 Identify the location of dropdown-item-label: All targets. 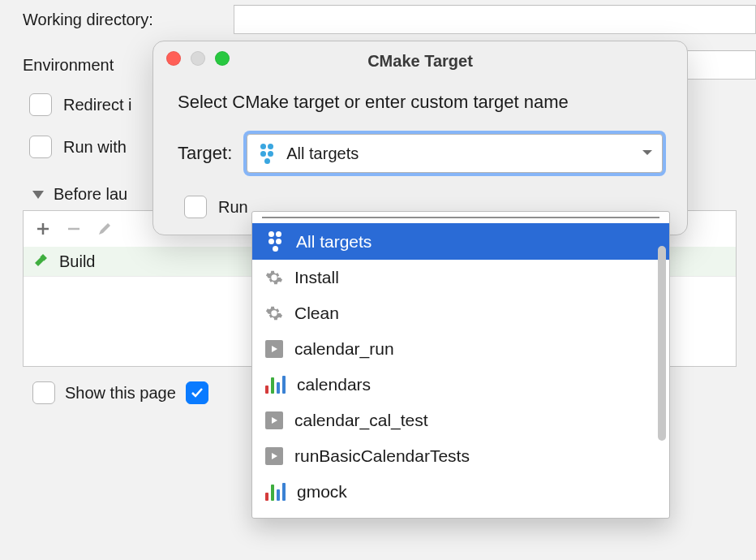
(334, 242).